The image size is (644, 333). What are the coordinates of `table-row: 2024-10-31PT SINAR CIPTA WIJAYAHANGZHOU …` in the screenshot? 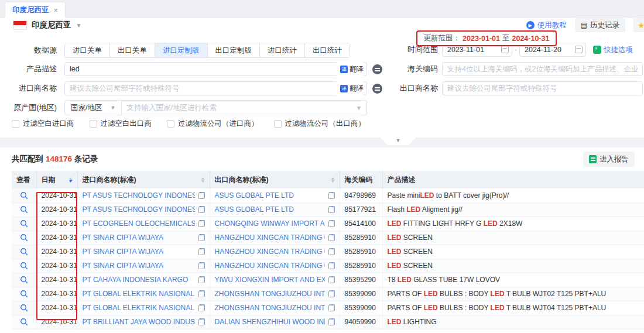 It's located at (328, 266).